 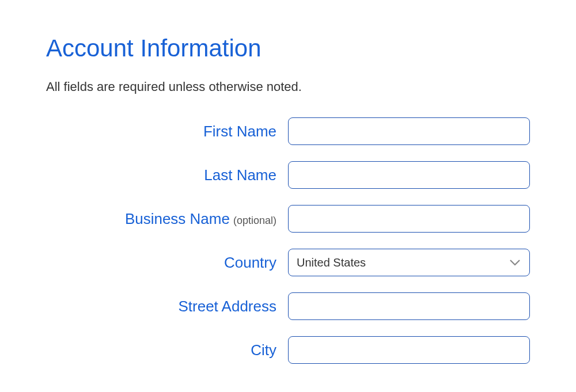 What do you see at coordinates (409, 262) in the screenshot?
I see `country-select: United States` at bounding box center [409, 262].